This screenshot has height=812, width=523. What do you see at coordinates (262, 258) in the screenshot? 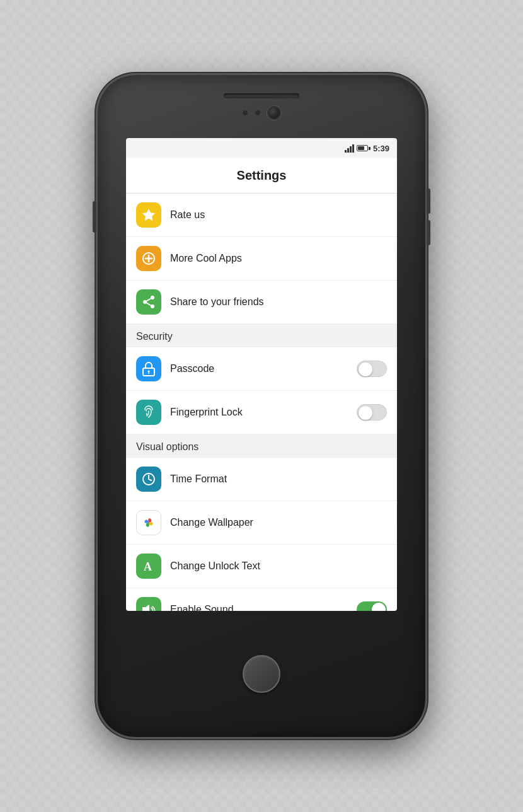
I see `general-section: Rate us More Cool Apps` at bounding box center [262, 258].